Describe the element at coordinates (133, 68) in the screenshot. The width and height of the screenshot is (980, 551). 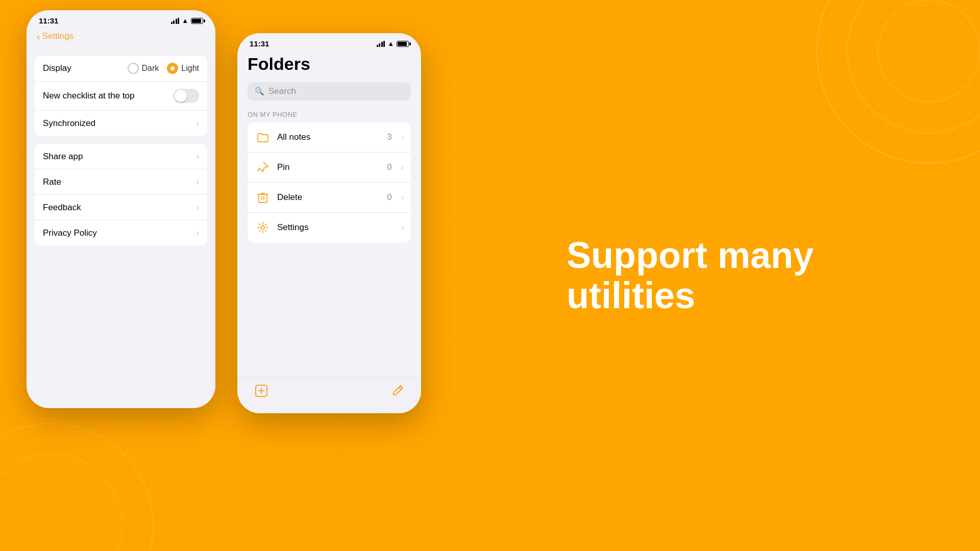
I see `radio-dark-circle` at that location.